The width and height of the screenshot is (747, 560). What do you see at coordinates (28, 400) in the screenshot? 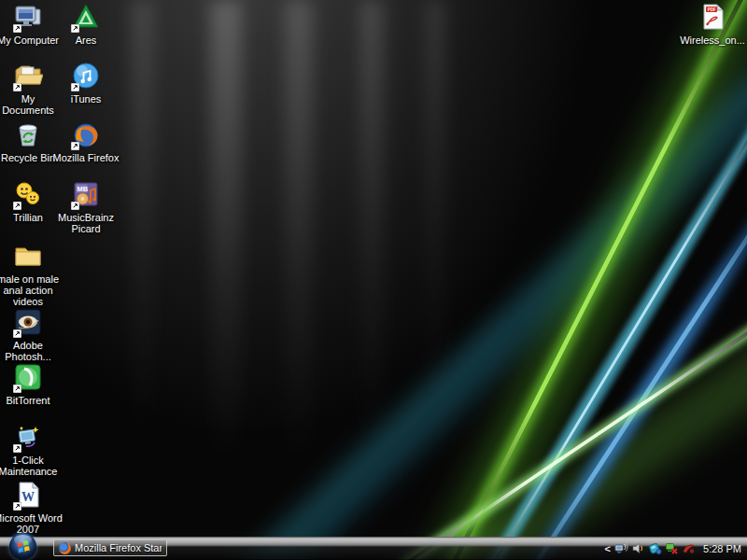
I see `desktop-icon-label: BitTorrent` at bounding box center [28, 400].